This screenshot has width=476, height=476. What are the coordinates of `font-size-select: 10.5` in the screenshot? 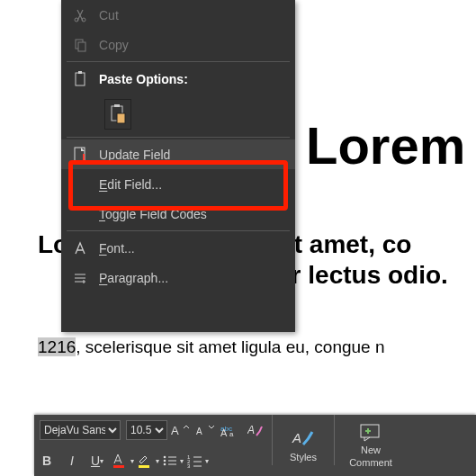 It's located at (147, 430).